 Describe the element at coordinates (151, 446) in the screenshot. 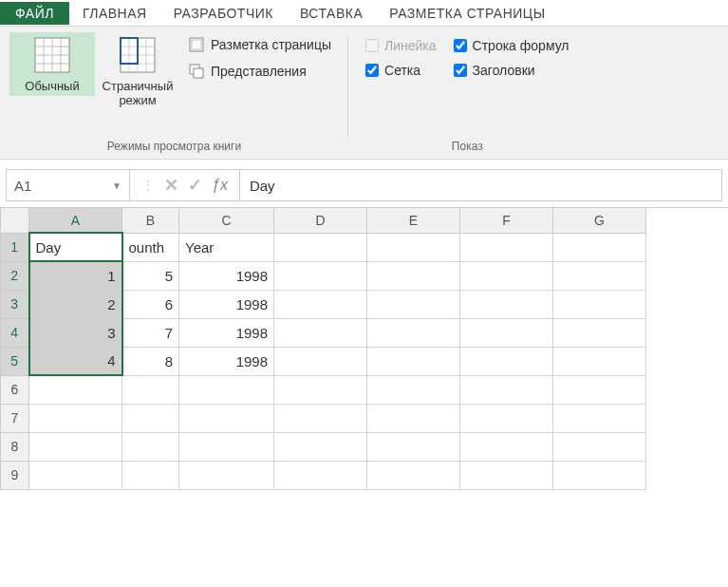

I see `cell-B8` at that location.